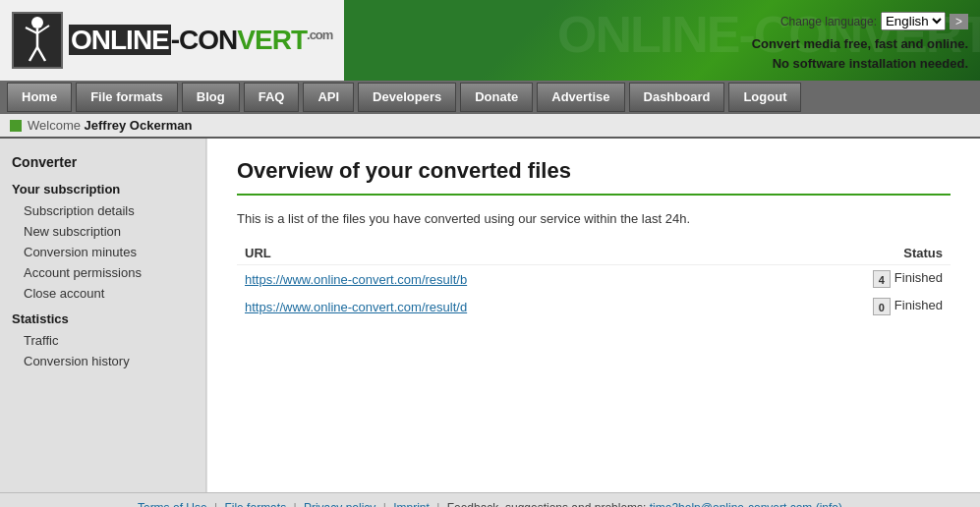  I want to click on page-heading: Overview of your converted files, so click(594, 177).